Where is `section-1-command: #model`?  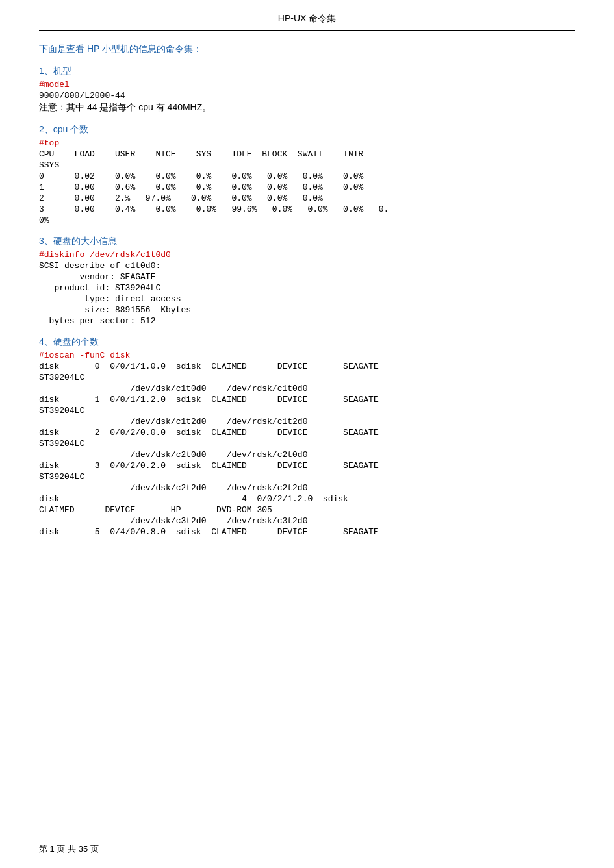 section-1-command: #model is located at coordinates (307, 84).